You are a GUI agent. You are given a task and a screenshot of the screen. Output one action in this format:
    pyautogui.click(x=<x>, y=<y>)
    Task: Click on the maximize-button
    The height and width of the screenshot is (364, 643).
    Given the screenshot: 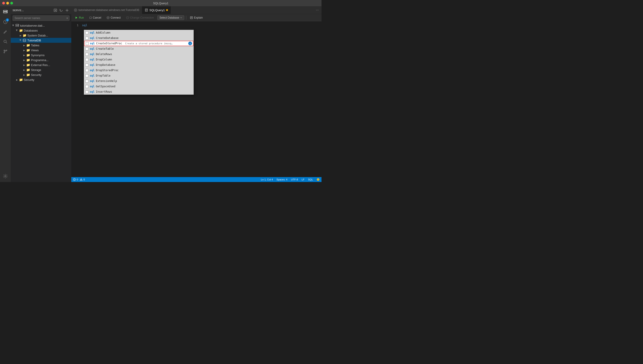 What is the action you would take?
    pyautogui.click(x=12, y=3)
    